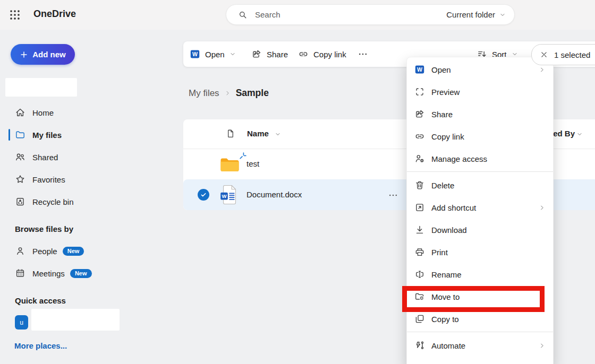 This screenshot has height=364, width=595. Describe the element at coordinates (420, 230) in the screenshot. I see `download-icon` at that location.